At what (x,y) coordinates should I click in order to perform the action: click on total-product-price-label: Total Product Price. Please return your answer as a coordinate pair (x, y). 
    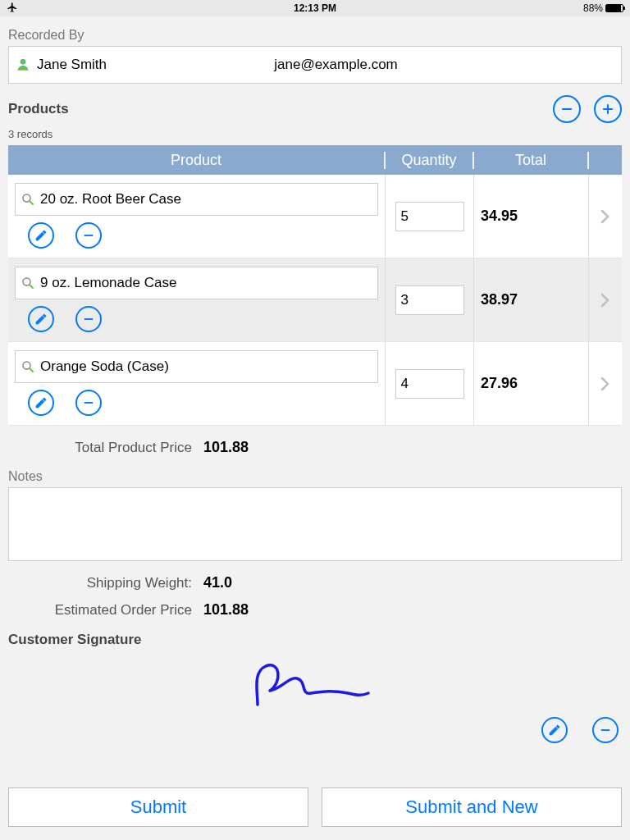
    Looking at the image, I should click on (106, 448).